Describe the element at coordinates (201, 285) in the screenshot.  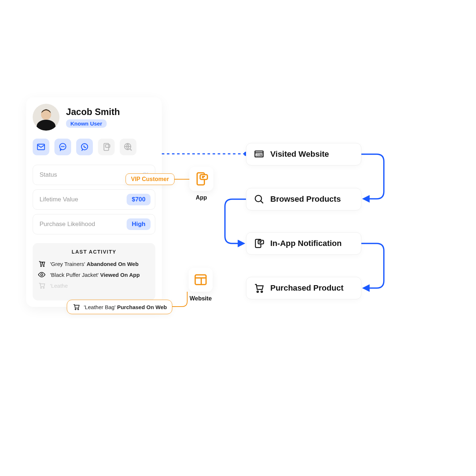
I see `source-web: Website` at that location.